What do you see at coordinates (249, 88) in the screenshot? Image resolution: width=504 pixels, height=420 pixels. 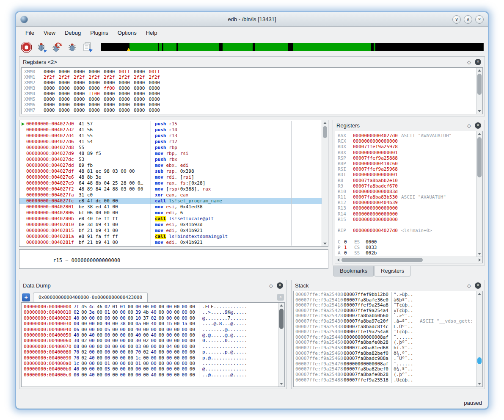 I see `xmm-register-row: XMM30000000000000000ff00000000000000` at bounding box center [249, 88].